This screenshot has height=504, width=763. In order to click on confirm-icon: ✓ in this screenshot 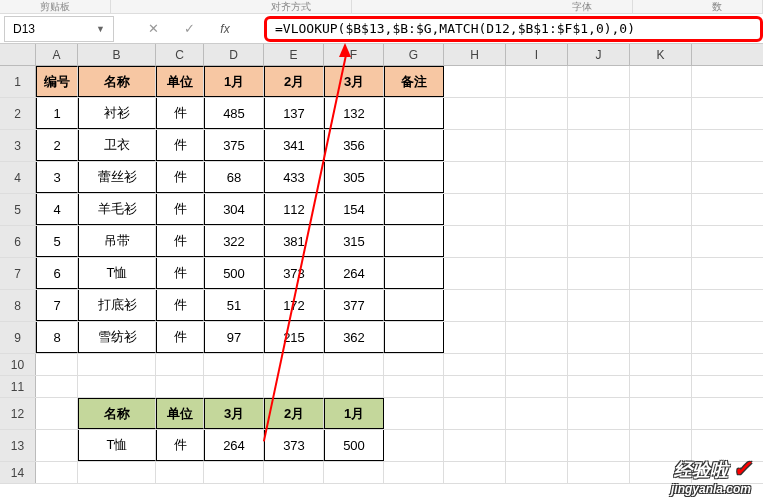, I will do `click(189, 29)`.